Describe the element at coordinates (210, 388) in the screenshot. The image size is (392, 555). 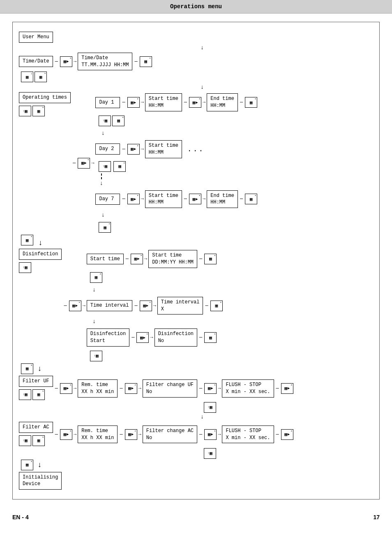
I see `ctrl-icon-fc-uf: * ▦▶` at that location.